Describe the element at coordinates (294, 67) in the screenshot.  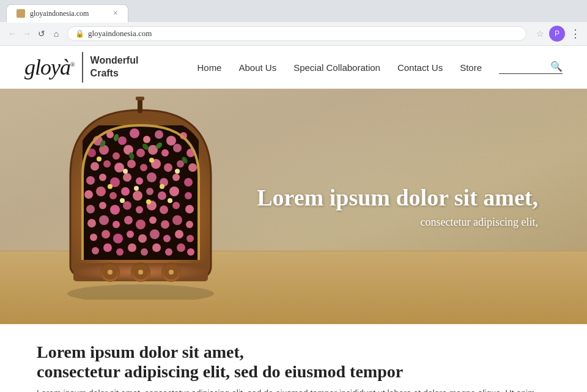
I see `site-header: gloyà® Wonderful Crafts Home About Us Sp…` at that location.